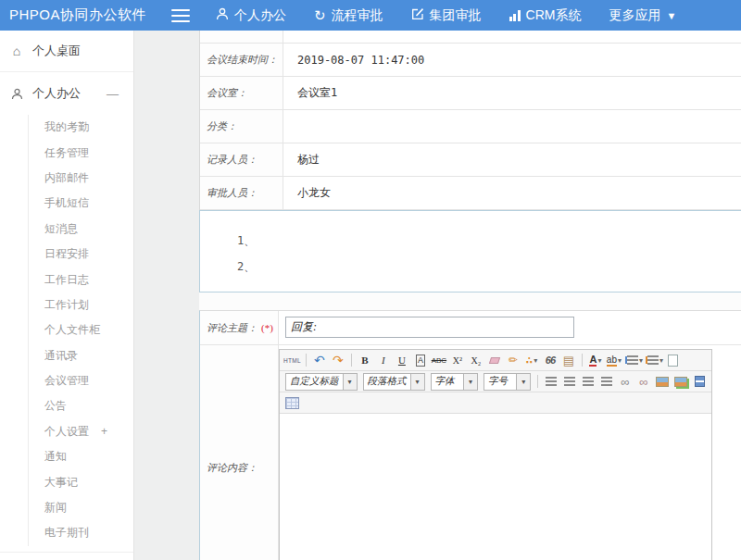 The width and height of the screenshot is (741, 560). I want to click on insert-link-button: ∞, so click(625, 381).